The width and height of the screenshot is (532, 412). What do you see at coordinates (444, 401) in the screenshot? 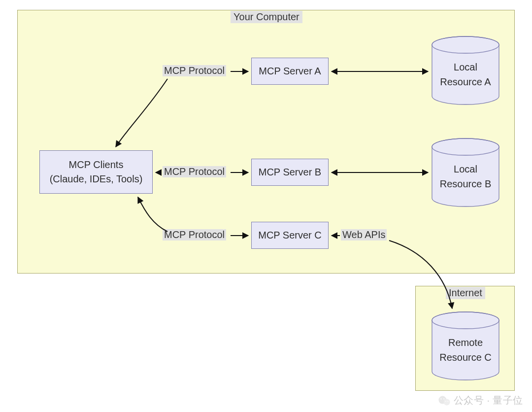
I see `wechat-icon` at bounding box center [444, 401].